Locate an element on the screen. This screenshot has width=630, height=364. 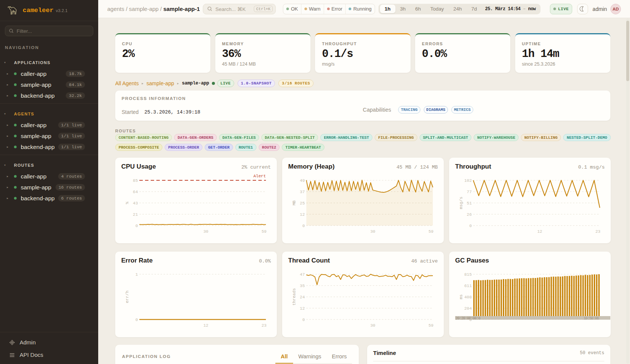
svg-text: 26 is located at coordinates (469, 215).